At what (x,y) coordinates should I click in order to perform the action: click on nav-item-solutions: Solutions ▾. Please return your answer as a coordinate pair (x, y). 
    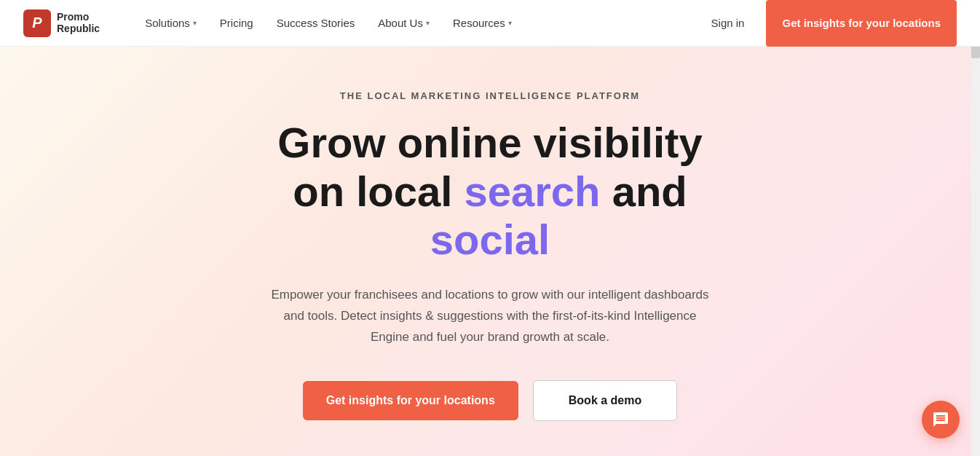
    Looking at the image, I should click on (170, 23).